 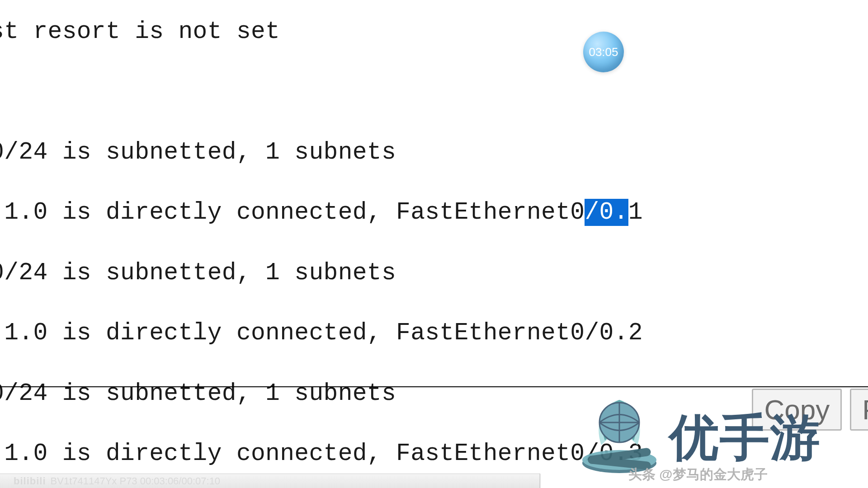 What do you see at coordinates (636, 212) in the screenshot?
I see `text-fragment: 1` at bounding box center [636, 212].